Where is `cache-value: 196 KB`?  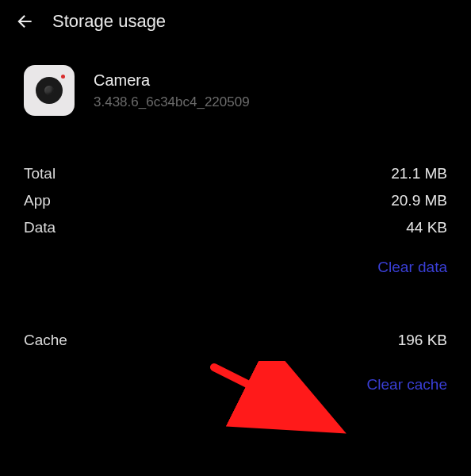
cache-value: 196 KB is located at coordinates (423, 340).